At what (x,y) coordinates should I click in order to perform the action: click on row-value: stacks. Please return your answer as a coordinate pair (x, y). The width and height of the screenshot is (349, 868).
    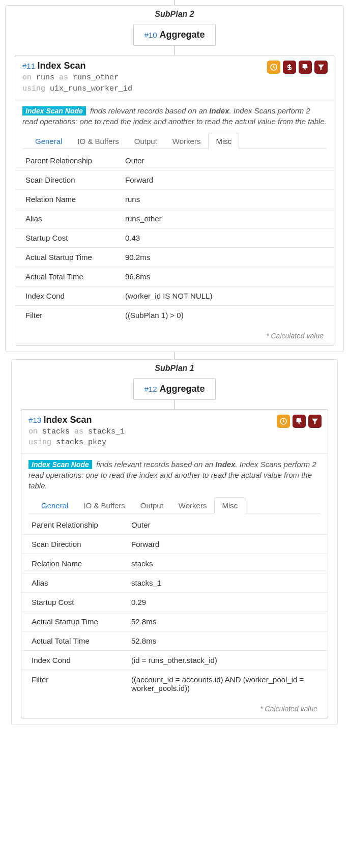
    Looking at the image, I should click on (228, 564).